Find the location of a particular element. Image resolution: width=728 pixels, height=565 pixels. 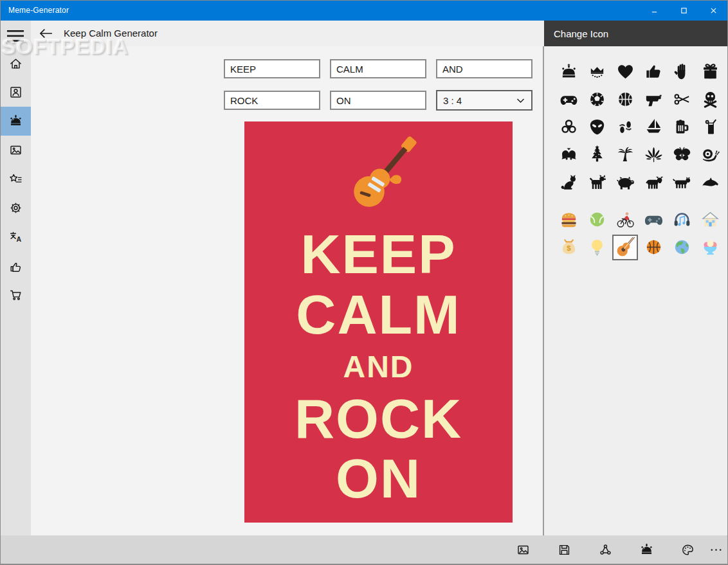

heart-icon is located at coordinates (625, 72).